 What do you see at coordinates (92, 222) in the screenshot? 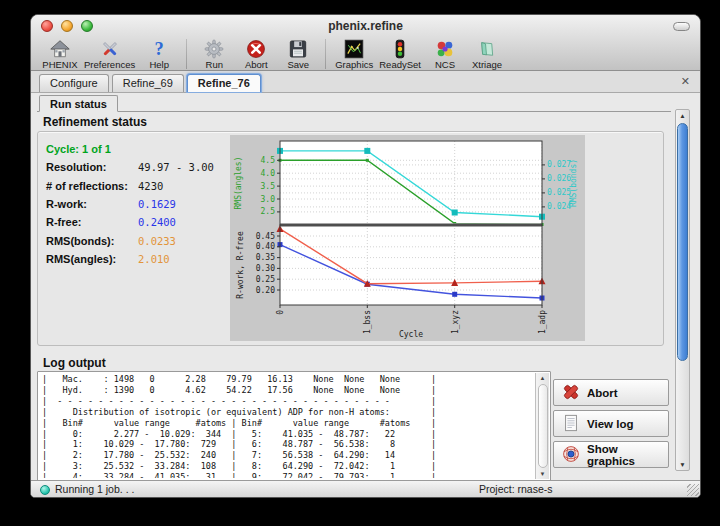
I see `stat-label: R-free:` at bounding box center [92, 222].